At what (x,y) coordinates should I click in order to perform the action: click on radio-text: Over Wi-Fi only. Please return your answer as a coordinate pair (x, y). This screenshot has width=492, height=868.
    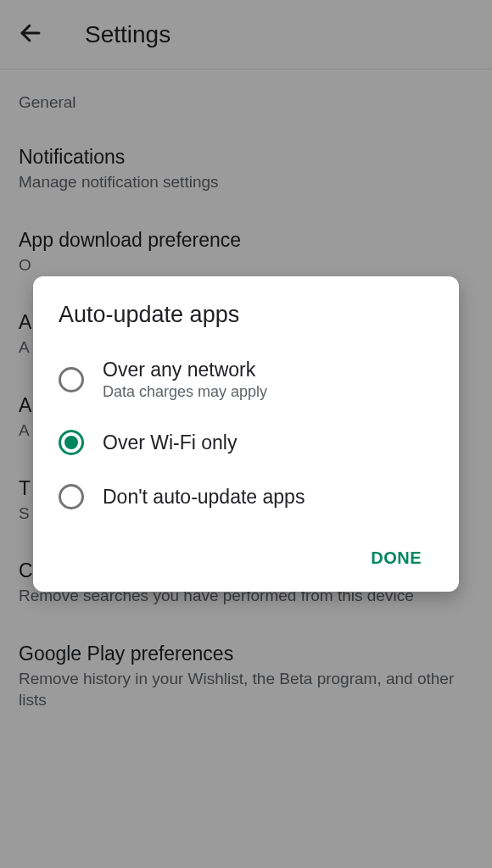
    Looking at the image, I should click on (170, 442).